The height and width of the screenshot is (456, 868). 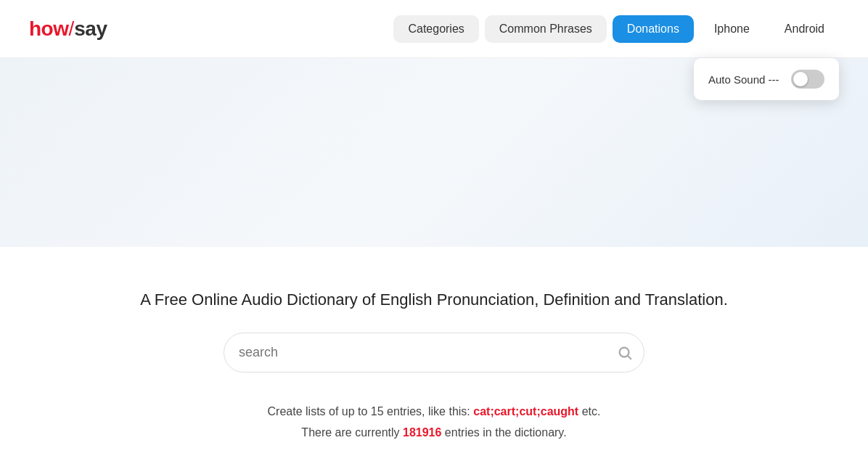 What do you see at coordinates (744, 80) in the screenshot?
I see `auto-sound-label: Auto Sound ---` at bounding box center [744, 80].